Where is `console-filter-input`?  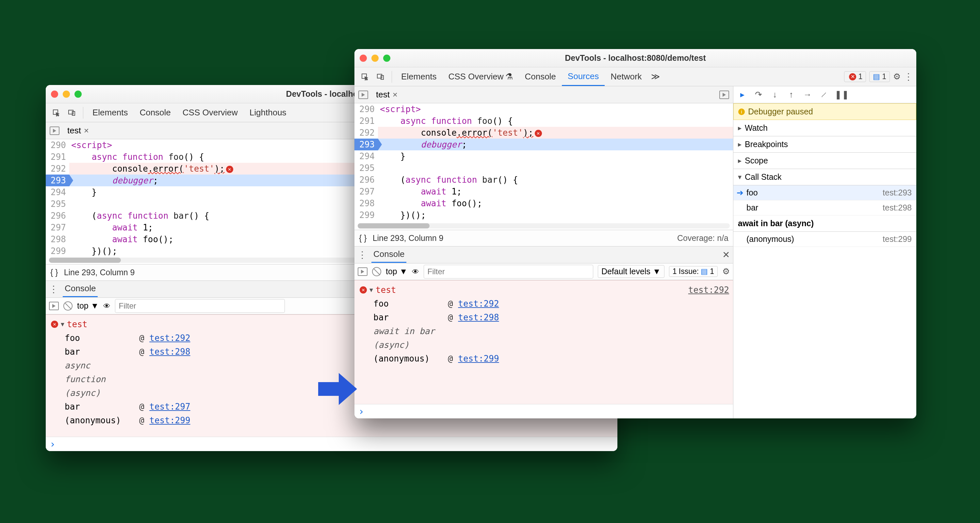
console-filter-input is located at coordinates (508, 272).